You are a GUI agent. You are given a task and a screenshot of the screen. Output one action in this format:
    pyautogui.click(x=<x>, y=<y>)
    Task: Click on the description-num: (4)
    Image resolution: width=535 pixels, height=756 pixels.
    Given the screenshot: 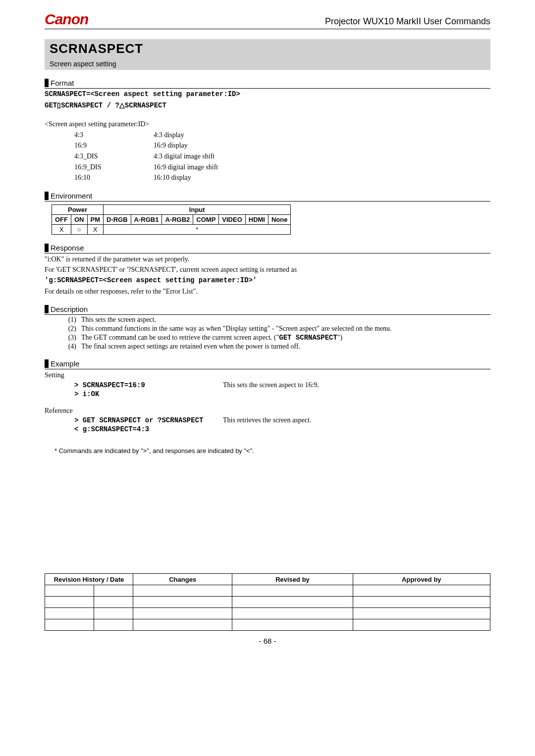 What is the action you would take?
    pyautogui.click(x=70, y=347)
    